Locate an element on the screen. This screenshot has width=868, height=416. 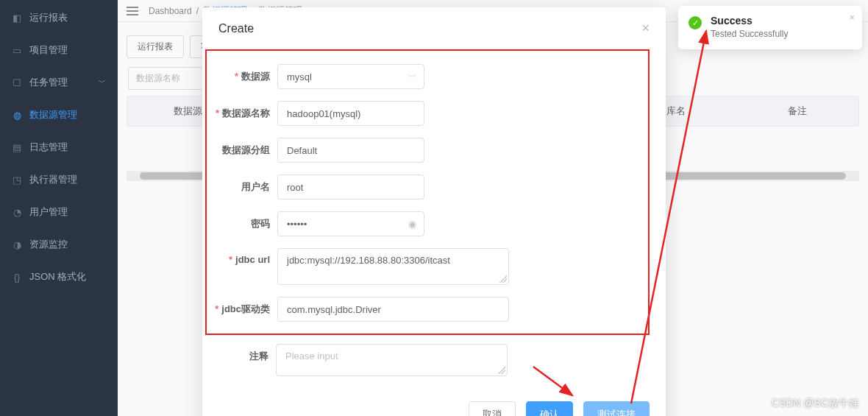
test-connection-button: 测试连接 is located at coordinates (616, 409).